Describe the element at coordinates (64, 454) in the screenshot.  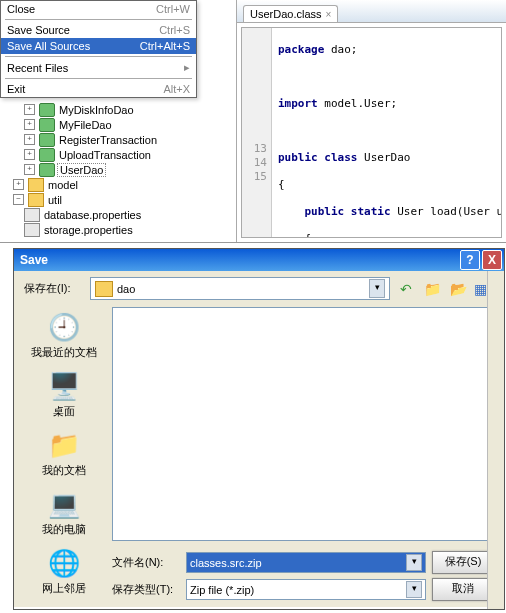
I see `places-bar: 🕘我最近的文档 🖥️桌面 📁我的文档 💻我的电脑 🌐网上邻居` at that location.